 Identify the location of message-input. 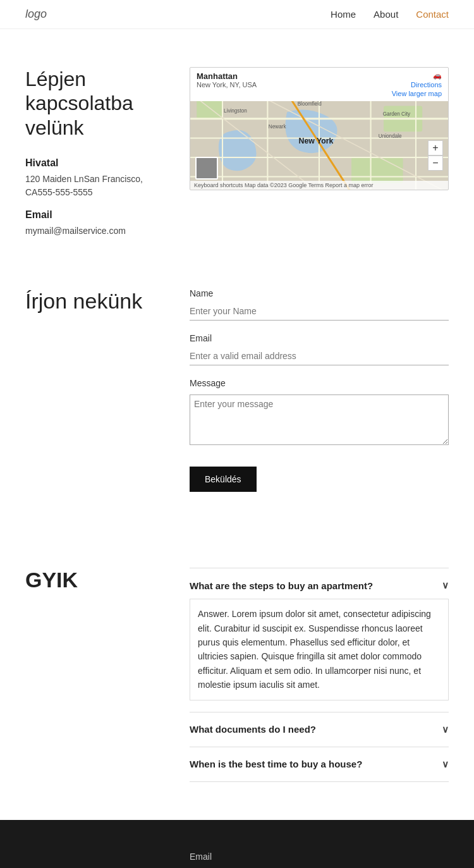
(319, 420).